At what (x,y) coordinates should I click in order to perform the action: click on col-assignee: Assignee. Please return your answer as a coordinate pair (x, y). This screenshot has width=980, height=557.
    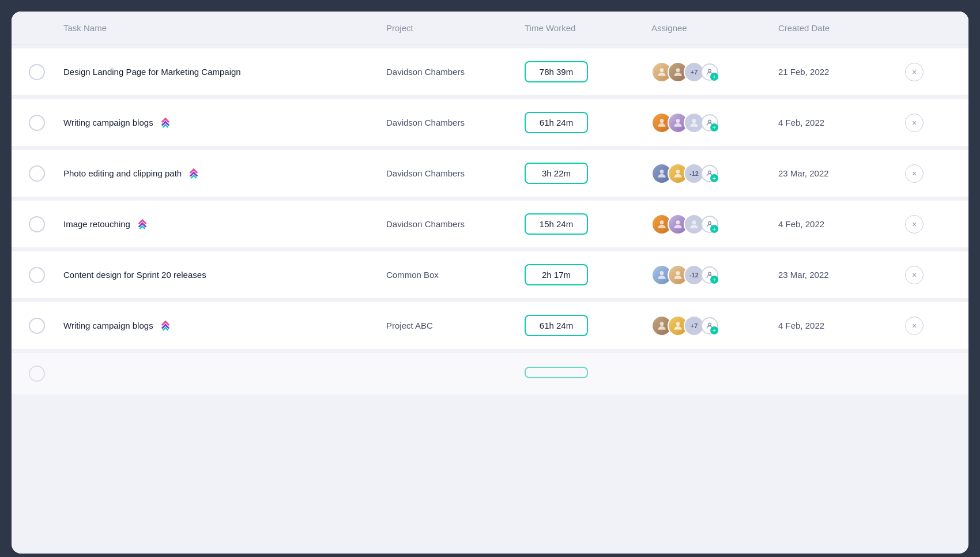
    Looking at the image, I should click on (715, 28).